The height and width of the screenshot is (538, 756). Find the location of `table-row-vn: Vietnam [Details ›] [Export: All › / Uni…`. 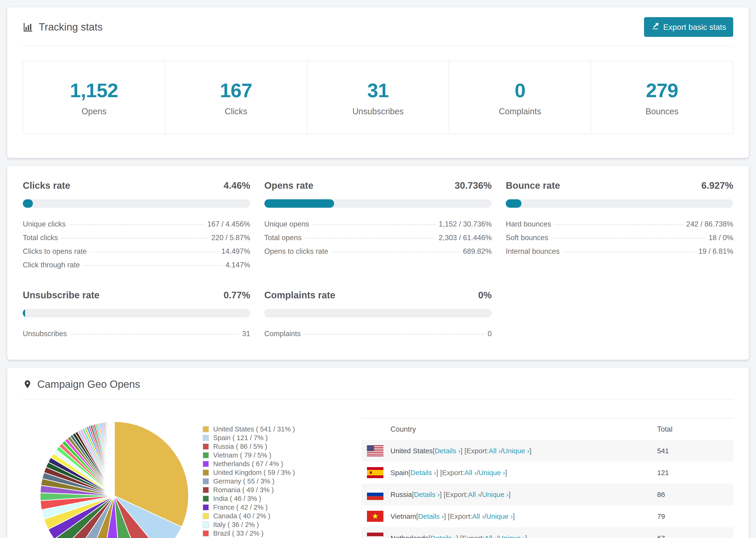

table-row-vn: Vietnam [Details ›] [Export: All › / Uni… is located at coordinates (547, 516).